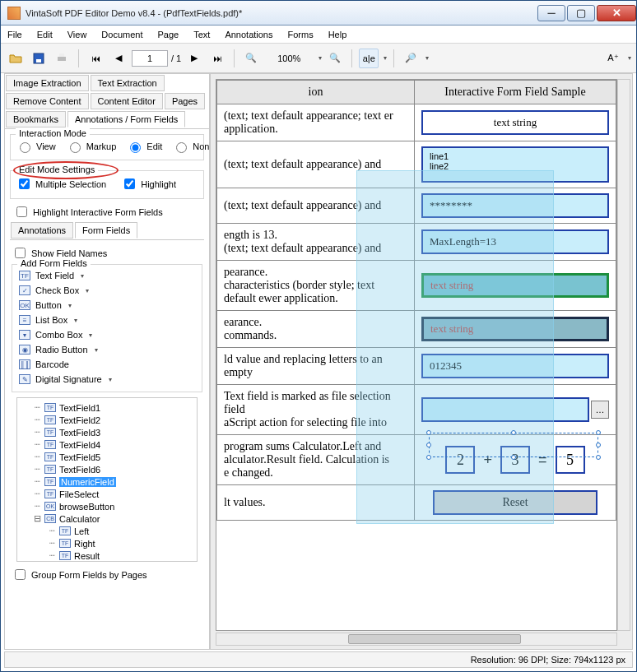 The image size is (637, 672). I want to click on save-icon, so click(39, 58).